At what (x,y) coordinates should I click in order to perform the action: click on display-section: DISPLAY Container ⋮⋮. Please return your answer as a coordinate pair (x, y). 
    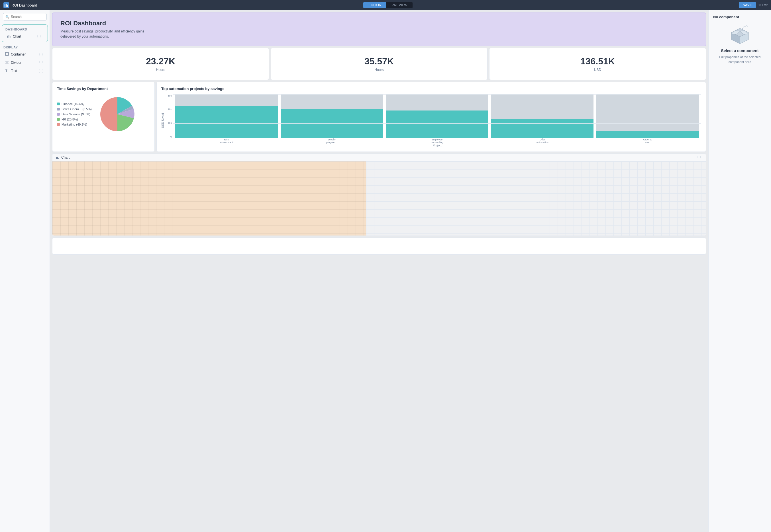
    Looking at the image, I should click on (25, 60).